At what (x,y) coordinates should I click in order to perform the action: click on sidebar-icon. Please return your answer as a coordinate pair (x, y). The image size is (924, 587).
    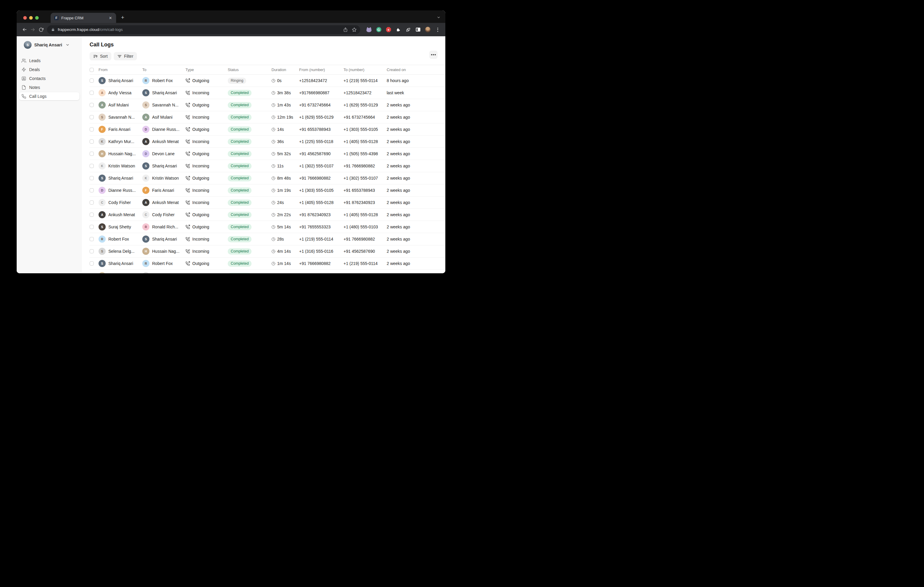
    Looking at the image, I should click on (418, 30).